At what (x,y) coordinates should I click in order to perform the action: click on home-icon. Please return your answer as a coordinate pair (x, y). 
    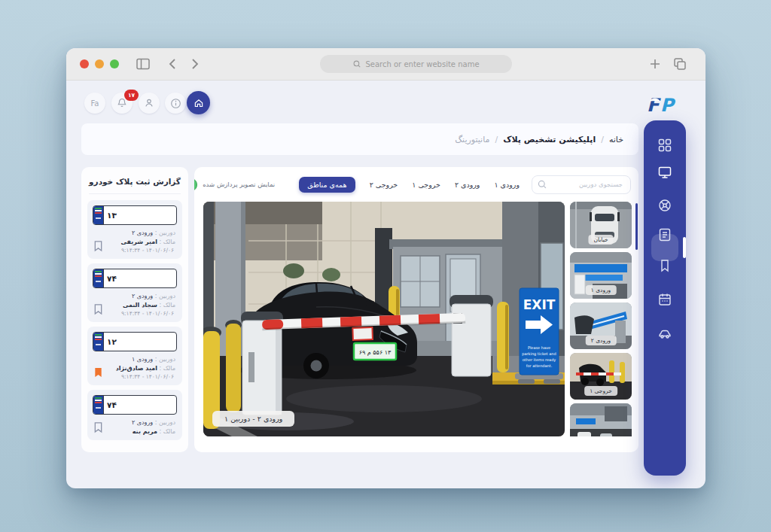
    Looking at the image, I should click on (199, 103).